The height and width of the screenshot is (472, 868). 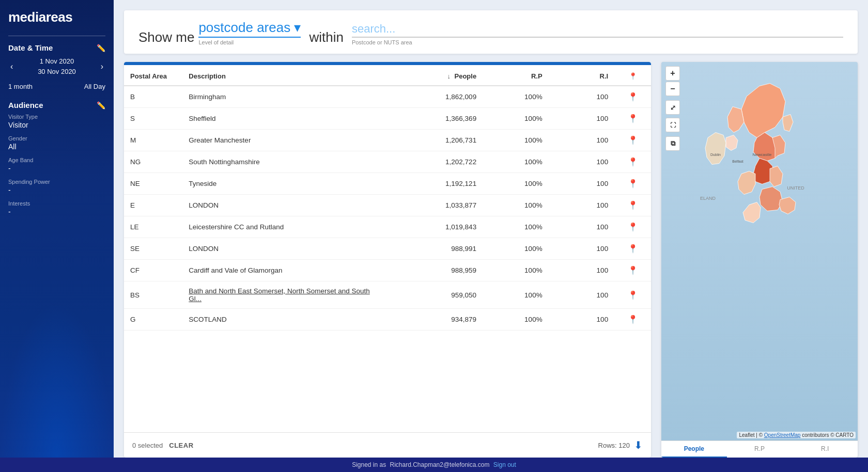 What do you see at coordinates (326, 37) in the screenshot?
I see `within-text: within` at bounding box center [326, 37].